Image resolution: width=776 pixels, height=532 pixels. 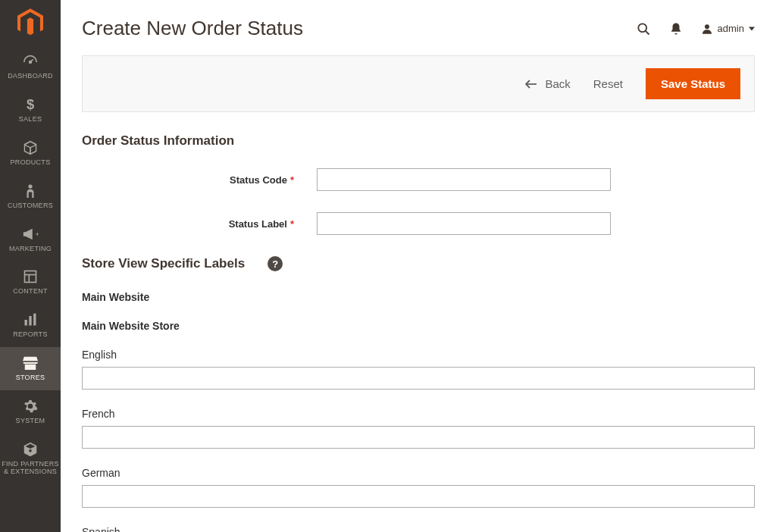 I want to click on gear-icon, so click(x=30, y=406).